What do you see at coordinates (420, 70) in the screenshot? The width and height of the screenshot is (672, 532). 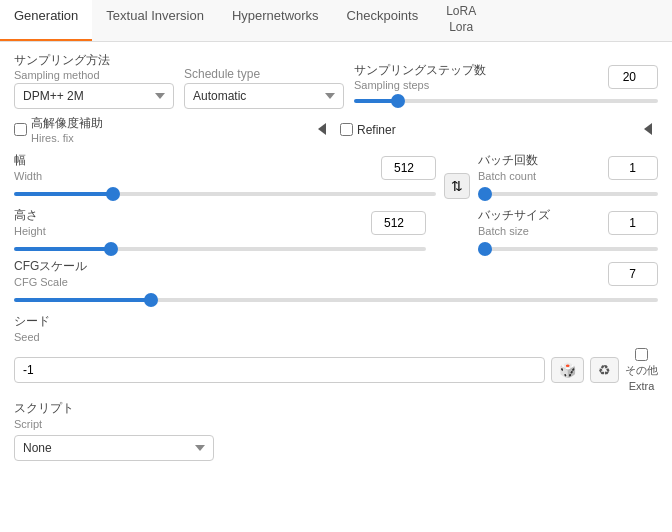 I see `steps-label-ja: サンプリングステップ数` at bounding box center [420, 70].